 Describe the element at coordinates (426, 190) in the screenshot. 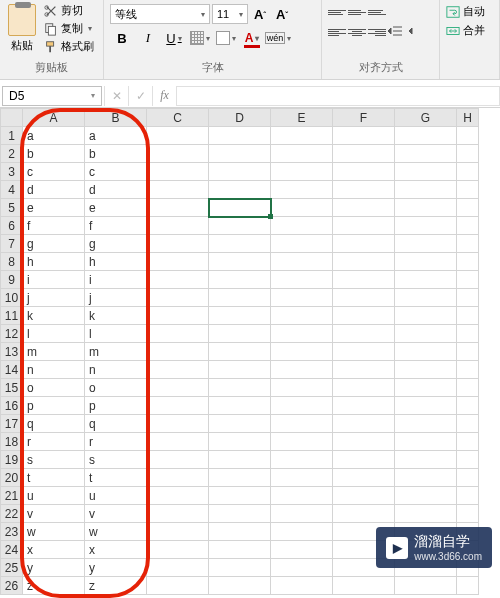

I see `cell-G4` at that location.